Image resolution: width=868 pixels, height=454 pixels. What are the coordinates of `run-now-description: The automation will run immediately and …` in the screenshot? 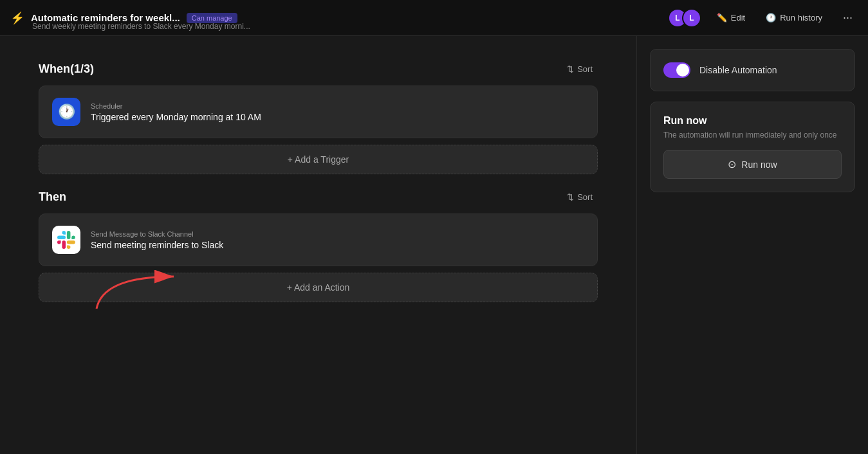 It's located at (753, 135).